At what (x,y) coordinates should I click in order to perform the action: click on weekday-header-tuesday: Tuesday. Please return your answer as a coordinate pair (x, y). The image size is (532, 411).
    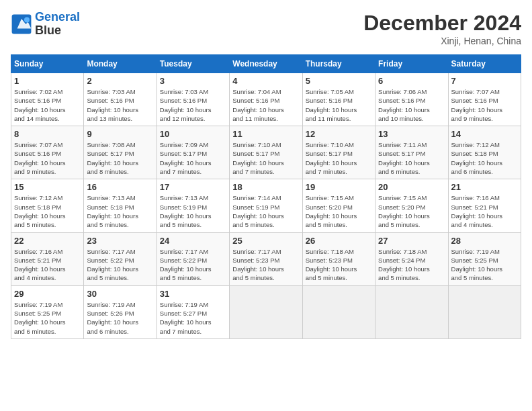
    Looking at the image, I should click on (193, 64).